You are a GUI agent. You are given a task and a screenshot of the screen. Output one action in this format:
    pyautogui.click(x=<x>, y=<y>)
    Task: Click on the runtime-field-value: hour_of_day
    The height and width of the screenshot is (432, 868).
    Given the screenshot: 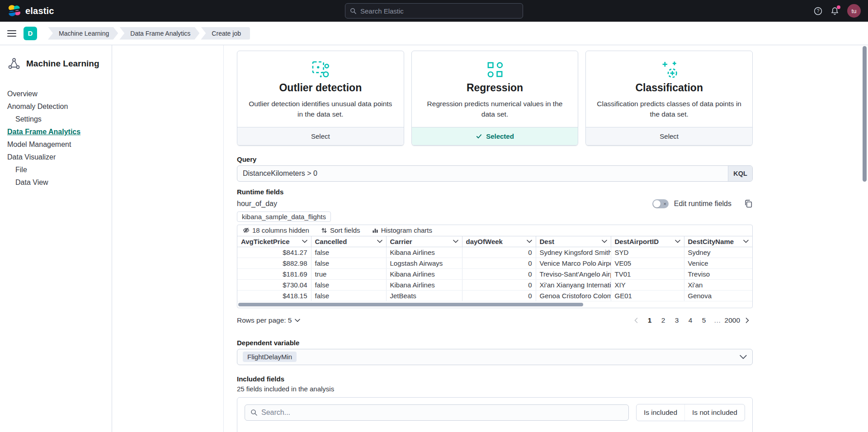 What is the action you would take?
    pyautogui.click(x=257, y=204)
    